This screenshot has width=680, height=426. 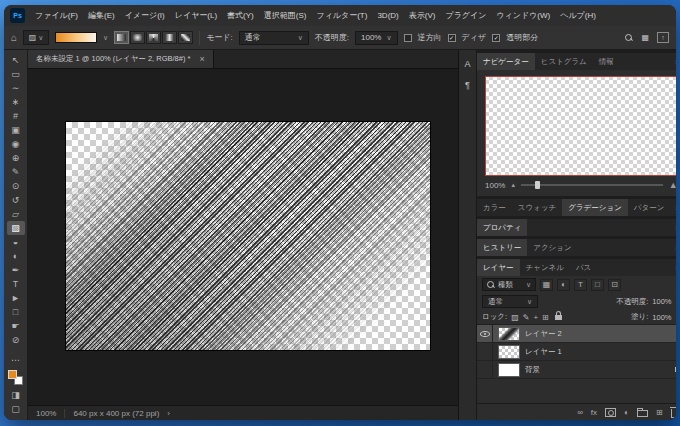 I want to click on tab-actions: アクション, so click(x=552, y=248).